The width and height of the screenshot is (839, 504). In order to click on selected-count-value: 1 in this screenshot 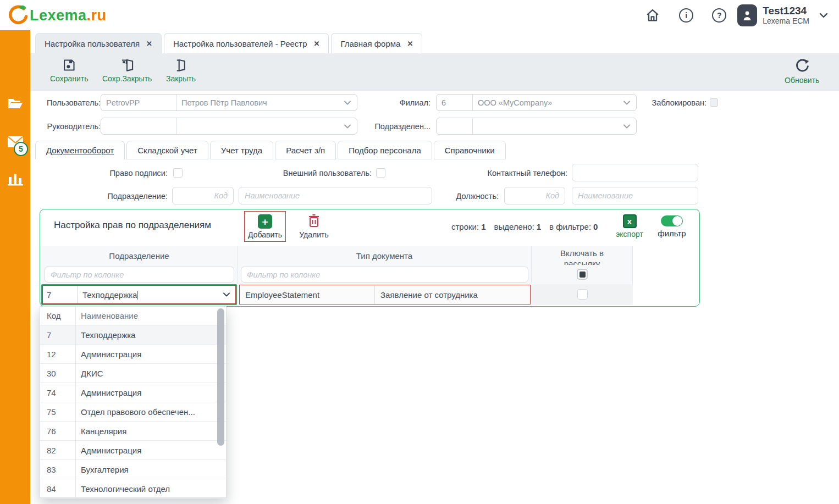, I will do `click(539, 226)`.